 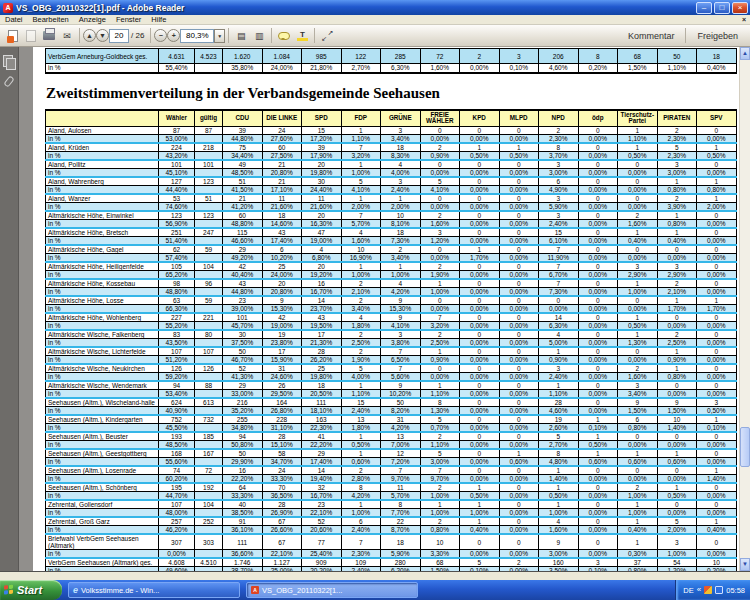 What do you see at coordinates (197, 36) in the screenshot?
I see `zoom-level-input` at bounding box center [197, 36].